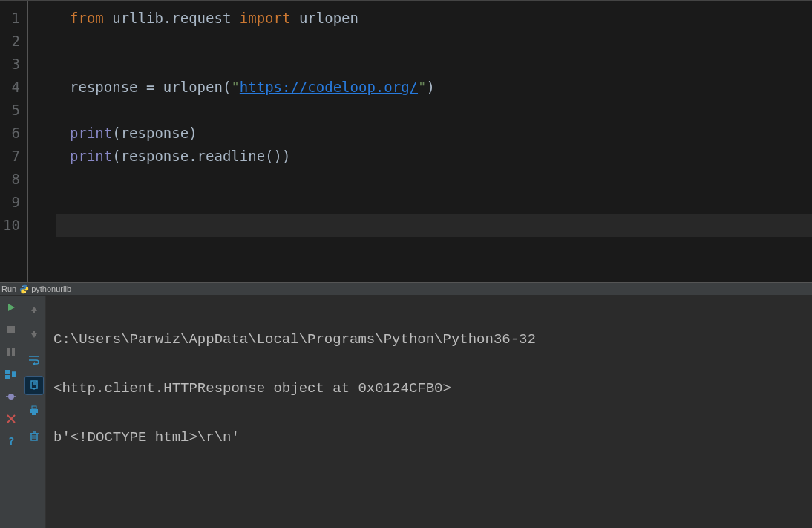 This screenshot has width=812, height=528. I want to click on console-line, so click(429, 486).